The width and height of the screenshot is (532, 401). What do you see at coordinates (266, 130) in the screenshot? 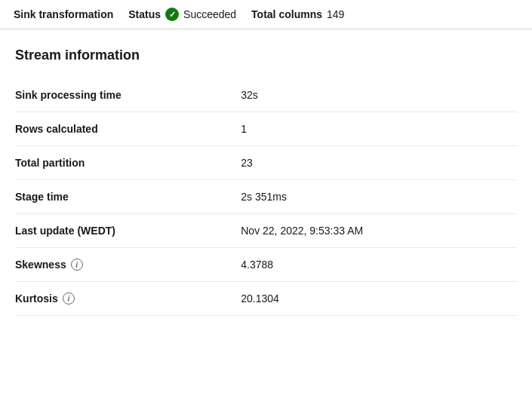
I see `table-row: Rows calculated1` at bounding box center [266, 130].